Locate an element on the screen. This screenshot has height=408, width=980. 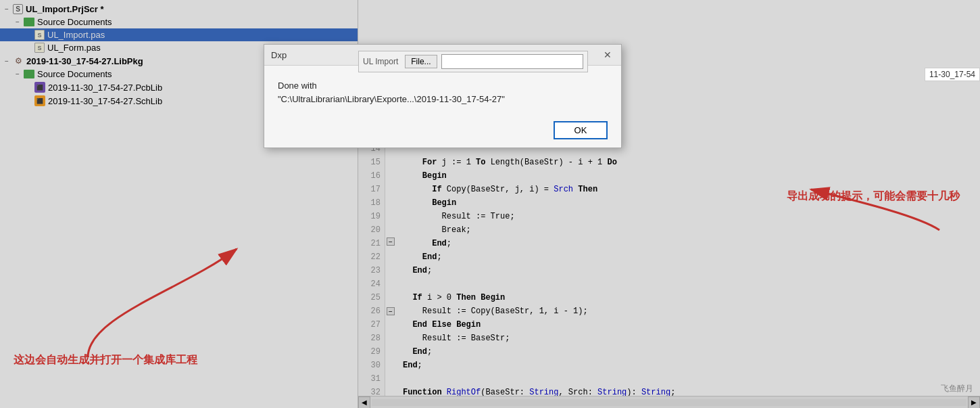
dialog-body: Done with"C:\UltraLibrarian\Library\Expo… is located at coordinates (443, 91).